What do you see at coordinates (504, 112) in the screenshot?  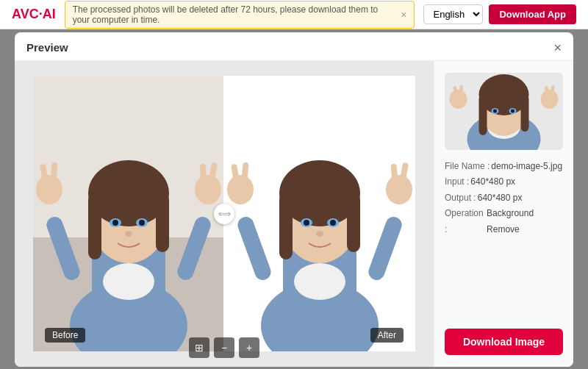 I see `thumbnail-container` at bounding box center [504, 112].